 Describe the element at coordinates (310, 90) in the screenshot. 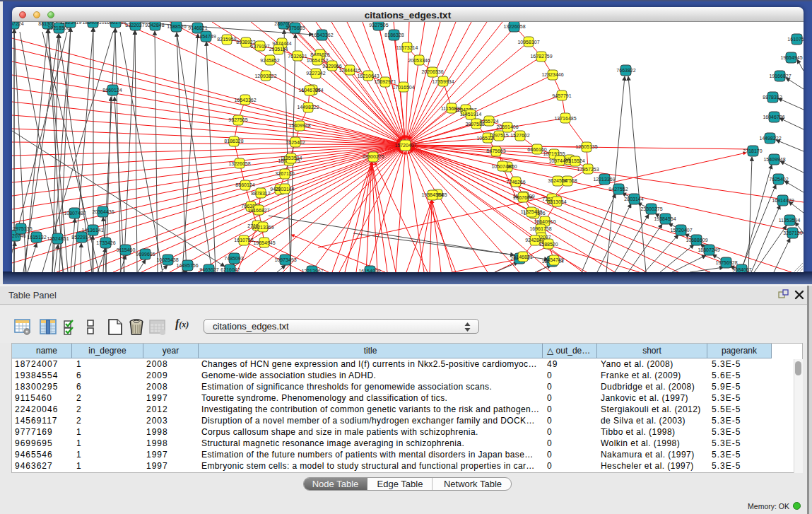

I see `svg-text: 16046786` at that location.